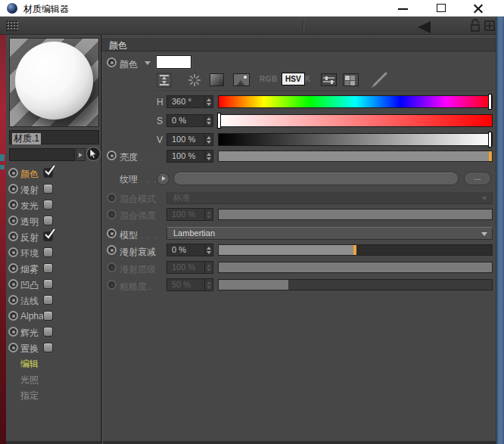 The image size is (504, 444). Describe the element at coordinates (490, 156) in the screenshot. I see `brightness-slider-handle` at that location.